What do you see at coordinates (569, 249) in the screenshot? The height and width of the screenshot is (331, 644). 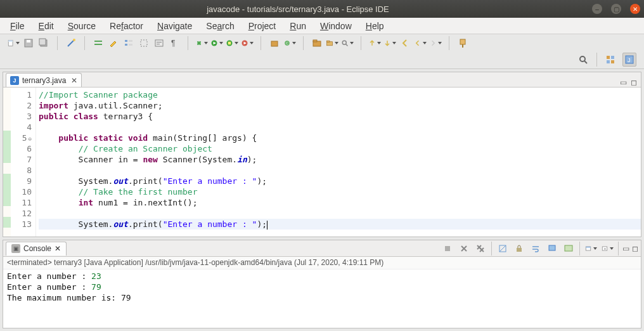 I see `show-console-on-output-button` at bounding box center [569, 249].